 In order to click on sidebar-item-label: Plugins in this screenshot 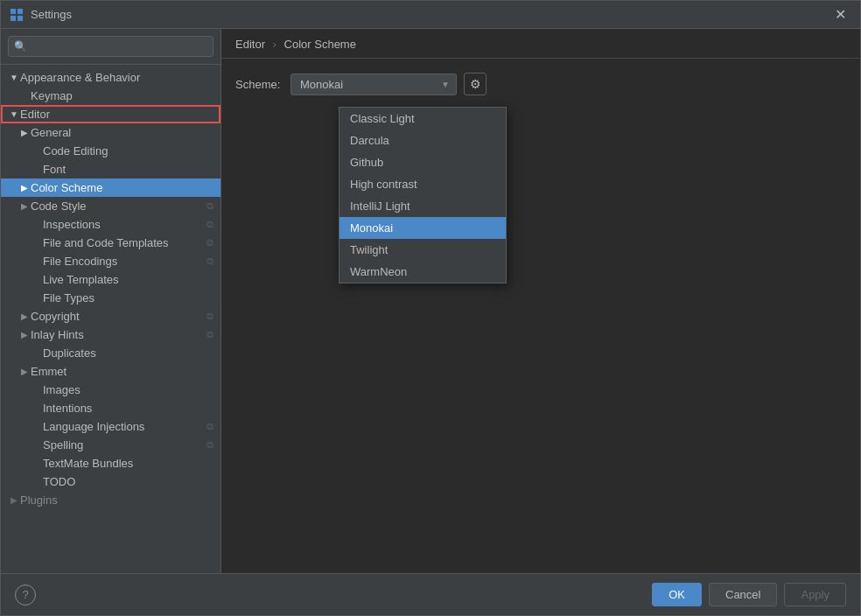, I will do `click(38, 500)`.